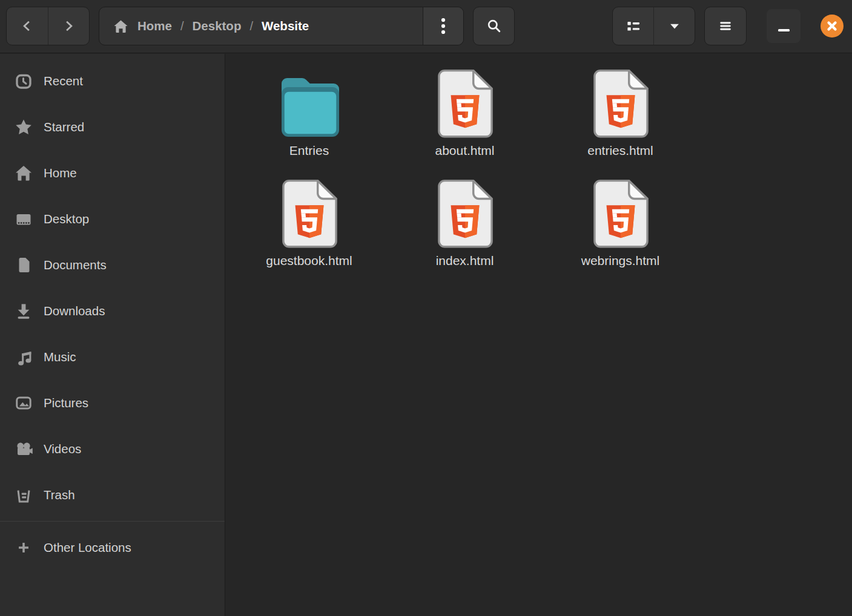 The height and width of the screenshot is (616, 852). Describe the element at coordinates (60, 357) in the screenshot. I see `sidebar-item-label: Music` at that location.